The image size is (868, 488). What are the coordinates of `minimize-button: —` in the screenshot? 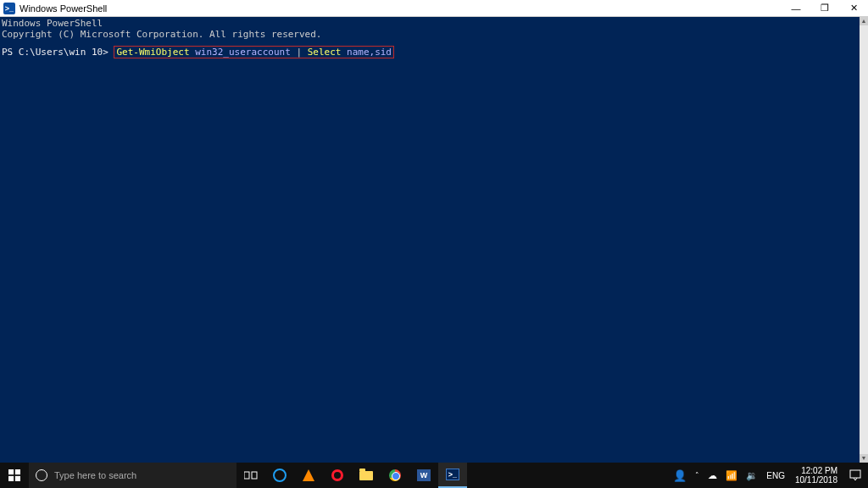 It's located at (796, 8).